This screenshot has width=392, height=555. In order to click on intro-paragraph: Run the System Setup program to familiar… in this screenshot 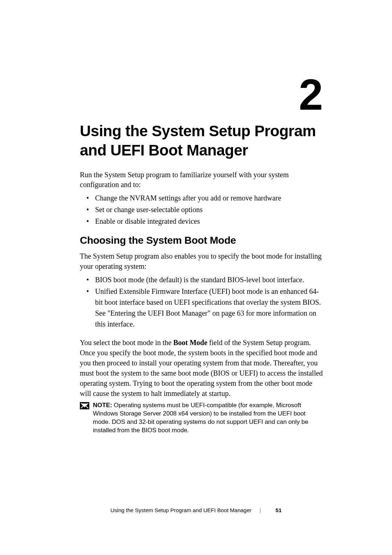, I will do `click(201, 180)`.